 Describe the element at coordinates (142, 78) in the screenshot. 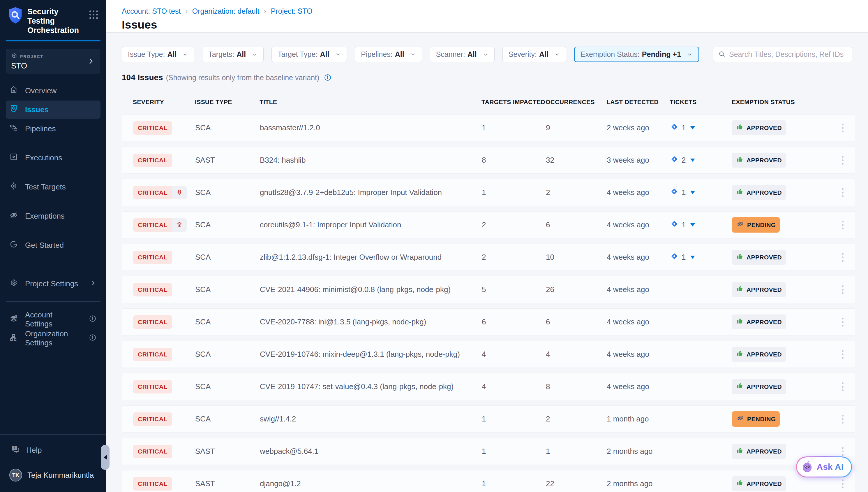

I see `issues-count: 104 Issues` at that location.